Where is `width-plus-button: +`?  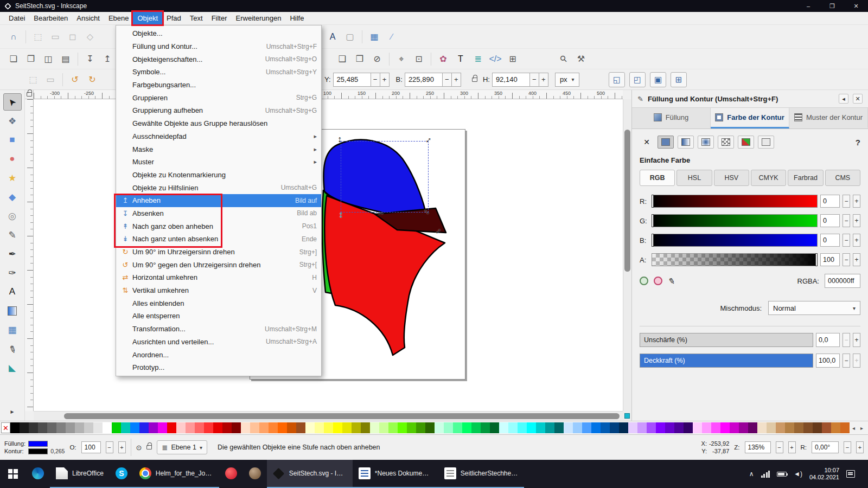 width-plus-button: + is located at coordinates (457, 80).